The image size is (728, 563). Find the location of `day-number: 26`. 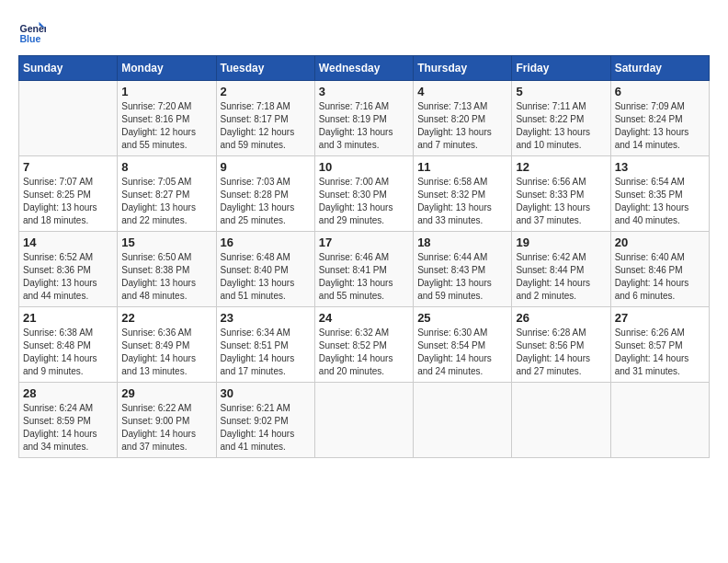

day-number: 26 is located at coordinates (561, 318).